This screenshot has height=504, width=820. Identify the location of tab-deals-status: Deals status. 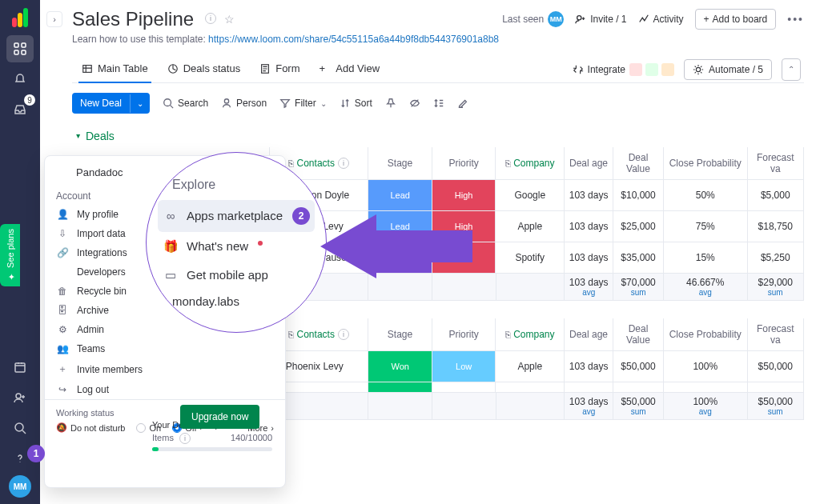
(204, 69).